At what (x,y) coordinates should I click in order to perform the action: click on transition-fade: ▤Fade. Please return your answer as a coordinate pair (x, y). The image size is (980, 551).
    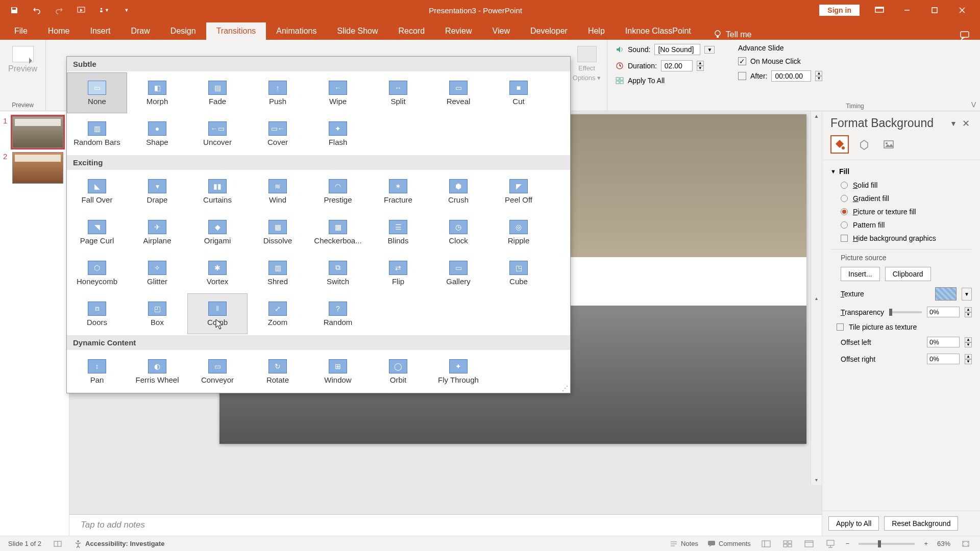
    Looking at the image, I should click on (217, 93).